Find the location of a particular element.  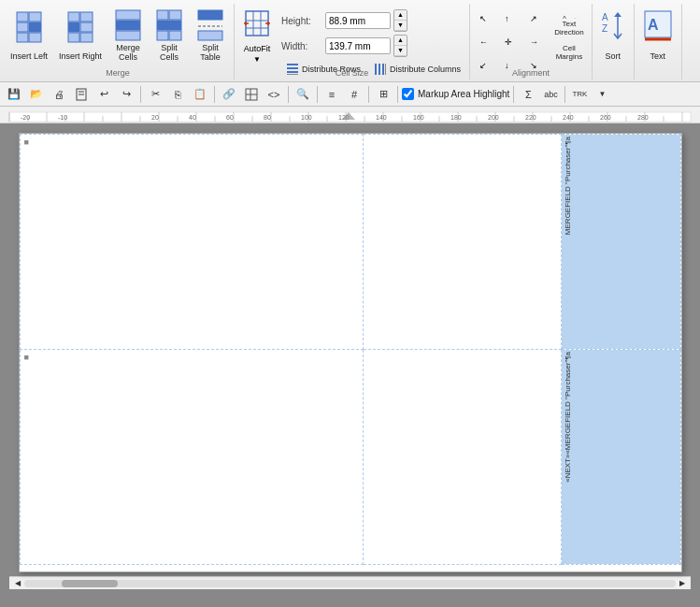

split-cells-label: SplitCells is located at coordinates (169, 53).